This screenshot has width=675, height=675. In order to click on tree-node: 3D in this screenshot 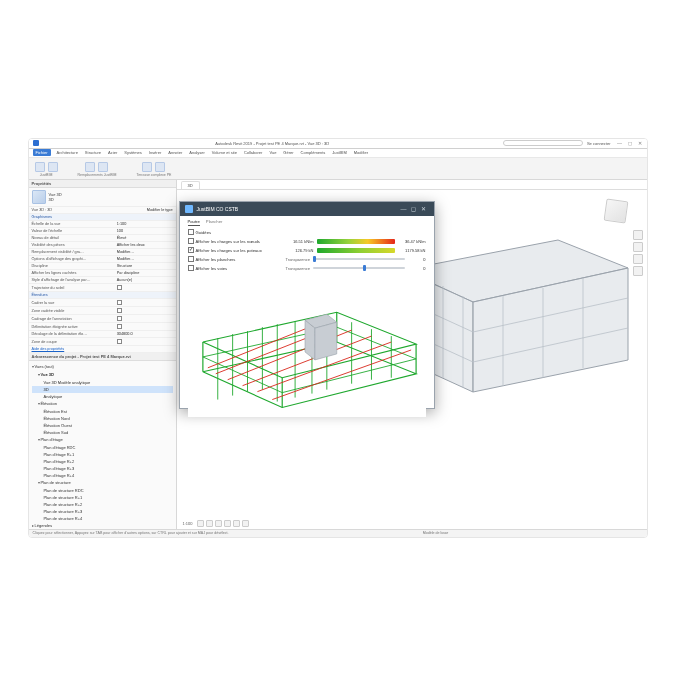, I will do `click(102, 390)`.